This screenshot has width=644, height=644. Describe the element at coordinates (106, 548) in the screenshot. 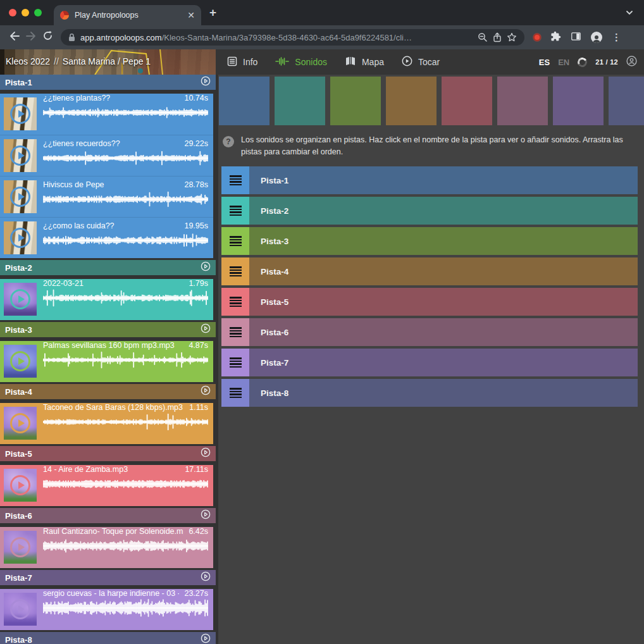

I see `clip: Raul Cantizano- Toque por Solenoide.mp3 …` at that location.